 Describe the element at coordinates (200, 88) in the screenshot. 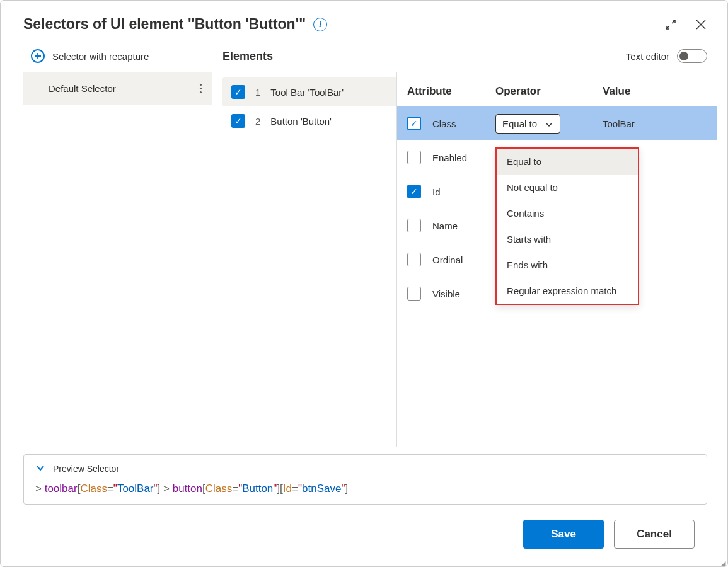

I see `more-vertical-icon` at that location.